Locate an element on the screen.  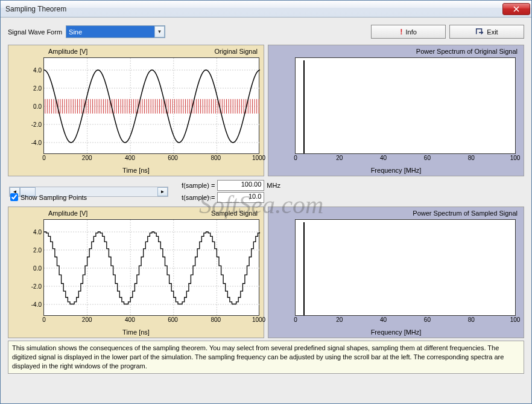
chevron-down-icon: ▼ is located at coordinates (159, 31).